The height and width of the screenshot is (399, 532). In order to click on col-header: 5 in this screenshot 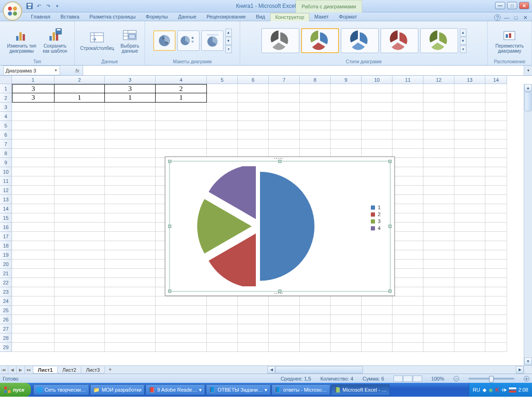, I will do `click(223, 80)`.